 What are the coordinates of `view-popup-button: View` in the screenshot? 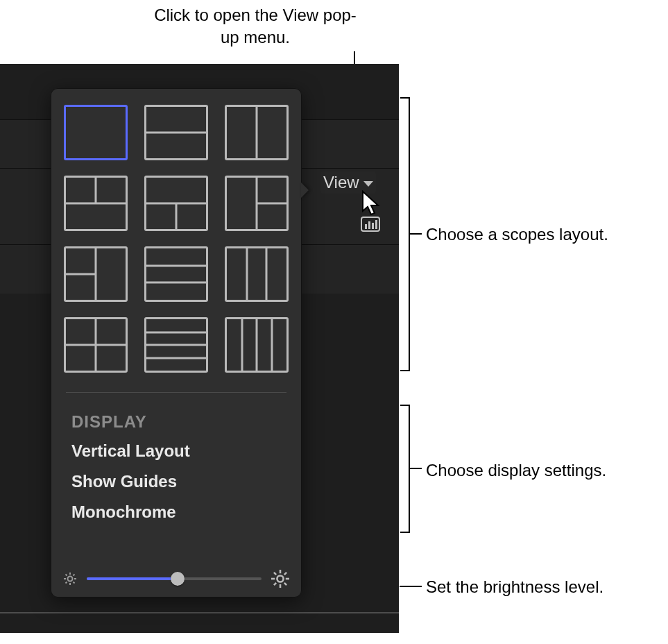 It's located at (348, 183).